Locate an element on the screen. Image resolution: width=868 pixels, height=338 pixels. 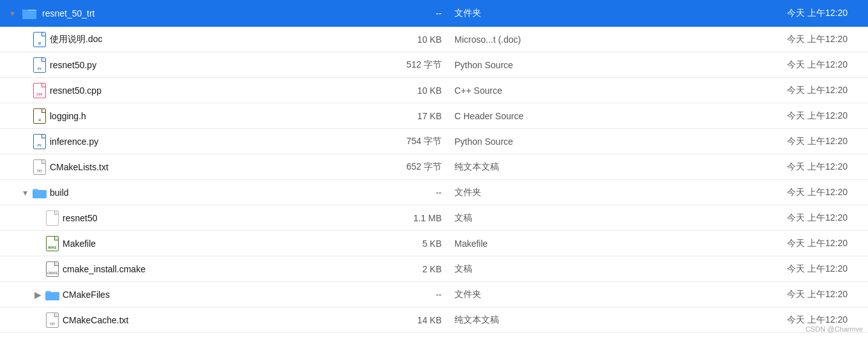
file-name: py inference.py is located at coordinates (193, 142).